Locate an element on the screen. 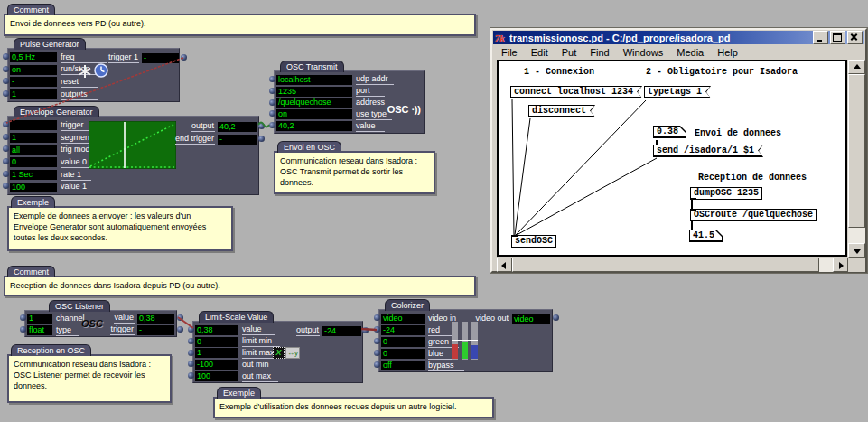  comment-exemple-send: Exemple Exemple de donnees a envoyer : l… is located at coordinates (120, 229).